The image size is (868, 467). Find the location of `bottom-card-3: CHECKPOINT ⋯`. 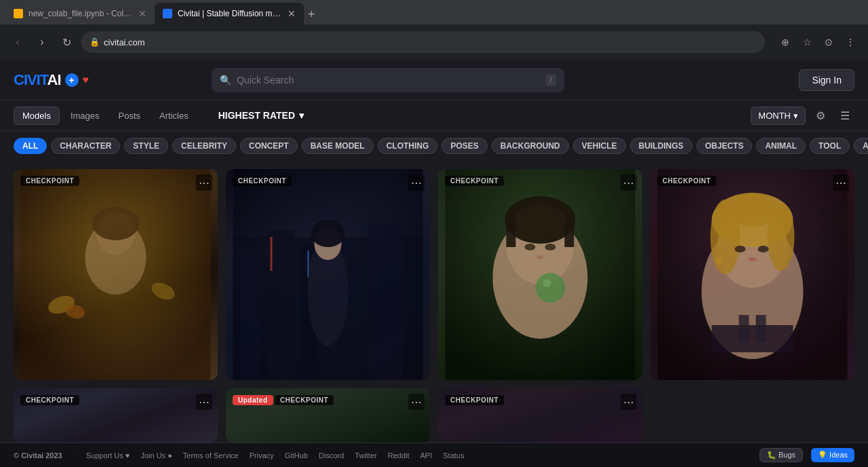

bottom-card-3: CHECKPOINT ⋯ is located at coordinates (540, 415).